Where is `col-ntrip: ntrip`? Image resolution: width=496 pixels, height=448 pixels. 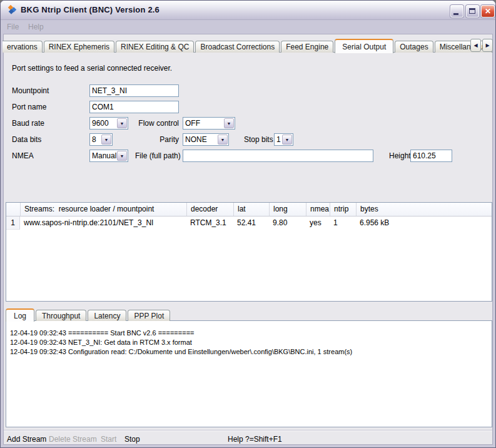
col-ntrip: ntrip is located at coordinates (343, 209).